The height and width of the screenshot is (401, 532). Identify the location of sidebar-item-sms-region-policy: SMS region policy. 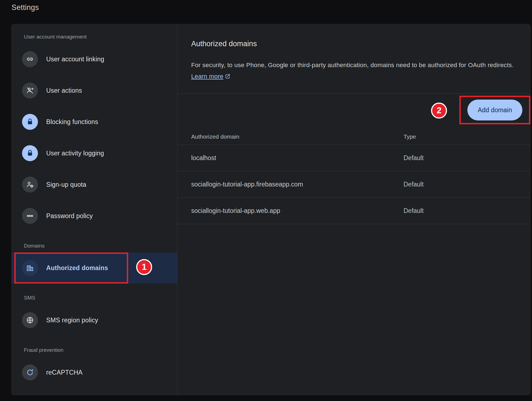
(94, 320).